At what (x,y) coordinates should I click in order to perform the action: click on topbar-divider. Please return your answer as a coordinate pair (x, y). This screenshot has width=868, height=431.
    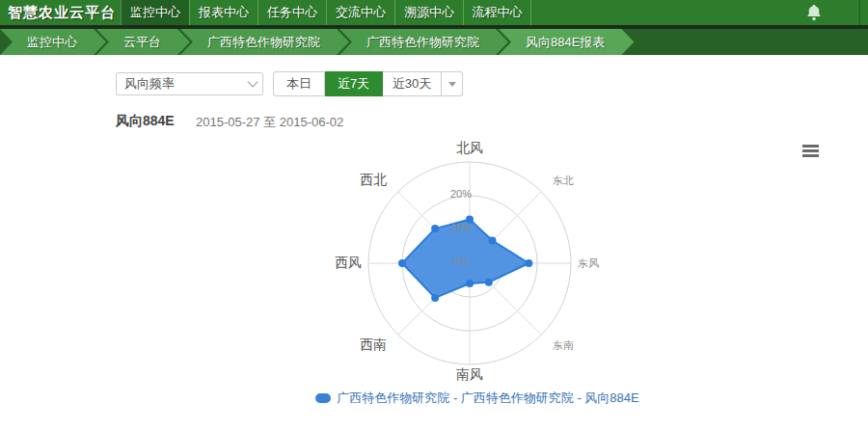
    Looking at the image, I should click on (860, 13).